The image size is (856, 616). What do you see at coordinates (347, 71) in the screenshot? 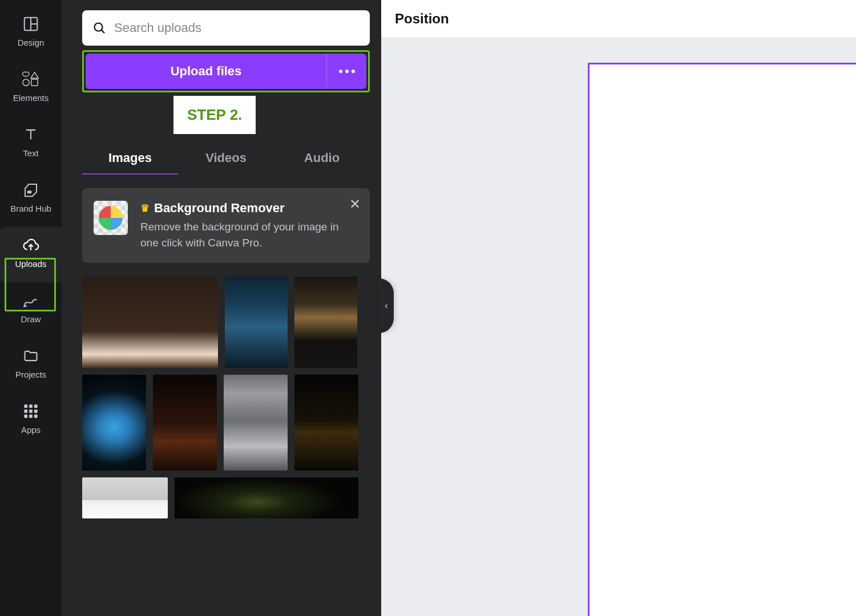
I see `more-icon` at bounding box center [347, 71].